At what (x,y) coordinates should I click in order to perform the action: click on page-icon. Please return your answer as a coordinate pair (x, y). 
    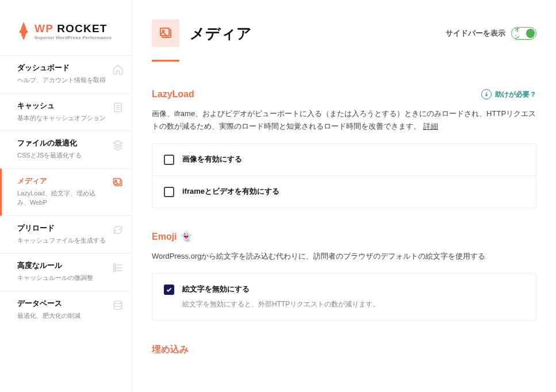
    Looking at the image, I should click on (166, 33).